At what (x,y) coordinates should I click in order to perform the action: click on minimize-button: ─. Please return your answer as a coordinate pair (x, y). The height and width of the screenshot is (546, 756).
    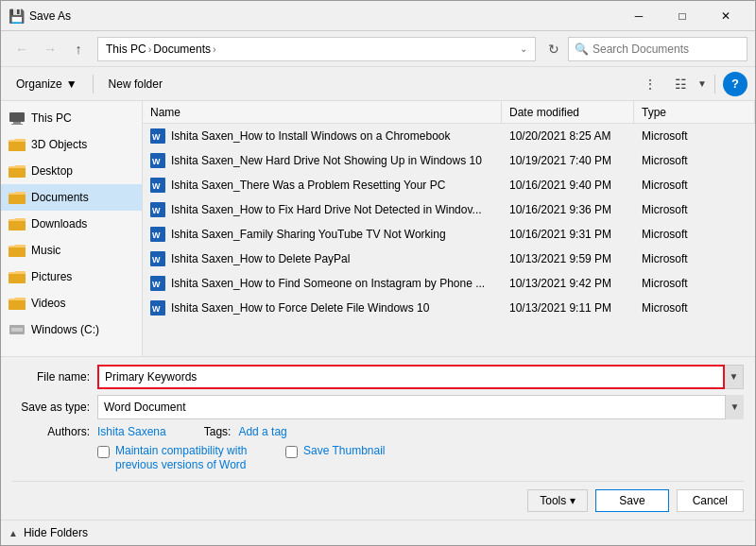
    Looking at the image, I should click on (639, 16).